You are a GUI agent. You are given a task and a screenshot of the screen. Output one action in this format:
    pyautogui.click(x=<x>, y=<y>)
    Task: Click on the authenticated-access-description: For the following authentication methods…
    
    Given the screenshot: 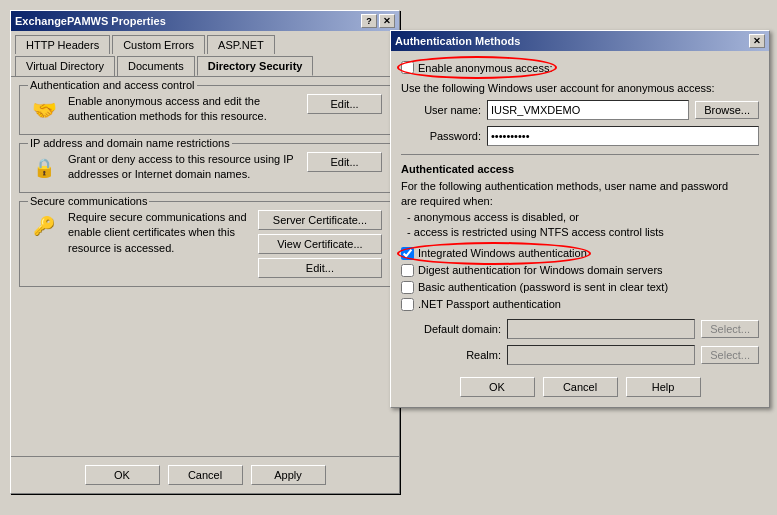 What is the action you would take?
    pyautogui.click(x=580, y=210)
    